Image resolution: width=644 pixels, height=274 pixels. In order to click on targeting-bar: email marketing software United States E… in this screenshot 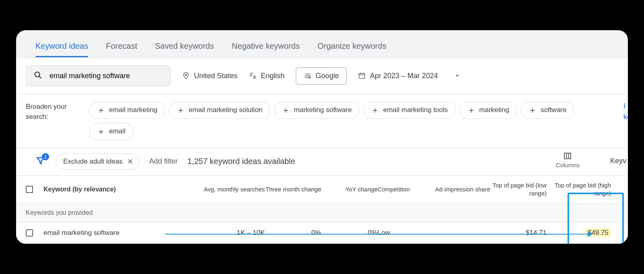, I will do `click(322, 76)`.